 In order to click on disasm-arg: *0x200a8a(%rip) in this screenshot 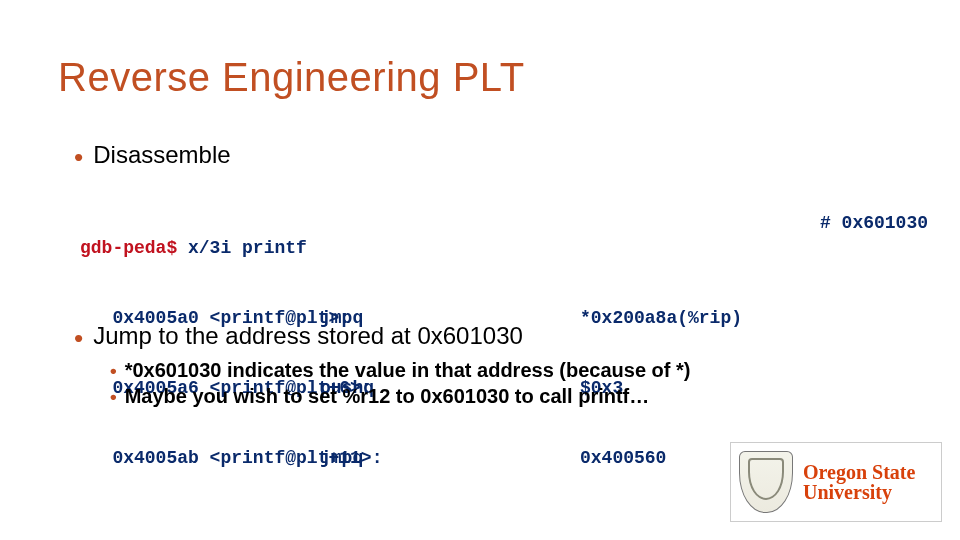, I will do `click(661, 318)`.